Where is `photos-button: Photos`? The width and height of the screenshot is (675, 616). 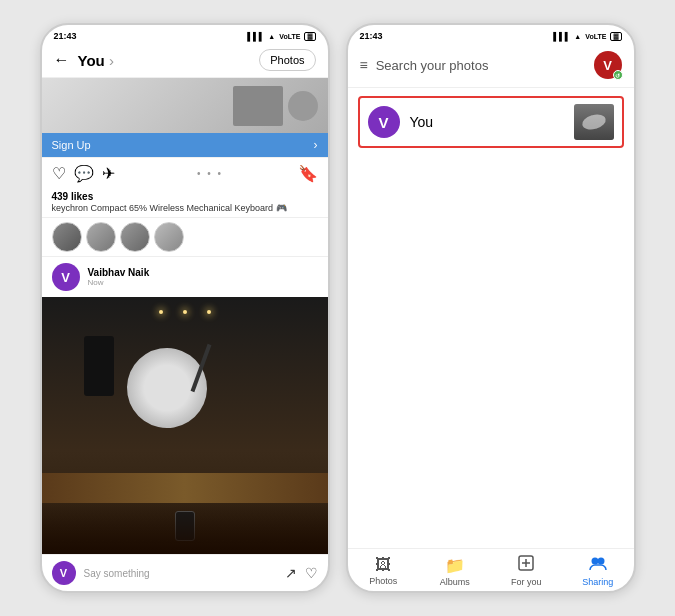 photos-button: Photos is located at coordinates (287, 60).